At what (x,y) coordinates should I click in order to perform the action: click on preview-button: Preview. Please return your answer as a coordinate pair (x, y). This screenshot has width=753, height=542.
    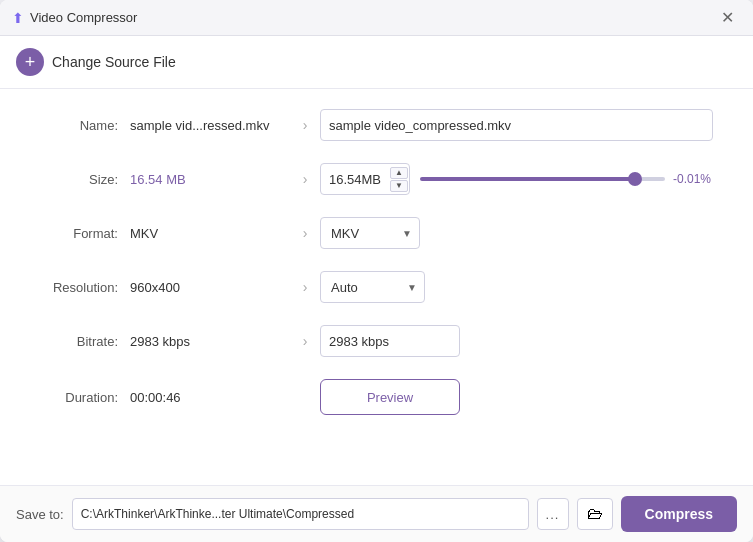
    Looking at the image, I should click on (390, 397).